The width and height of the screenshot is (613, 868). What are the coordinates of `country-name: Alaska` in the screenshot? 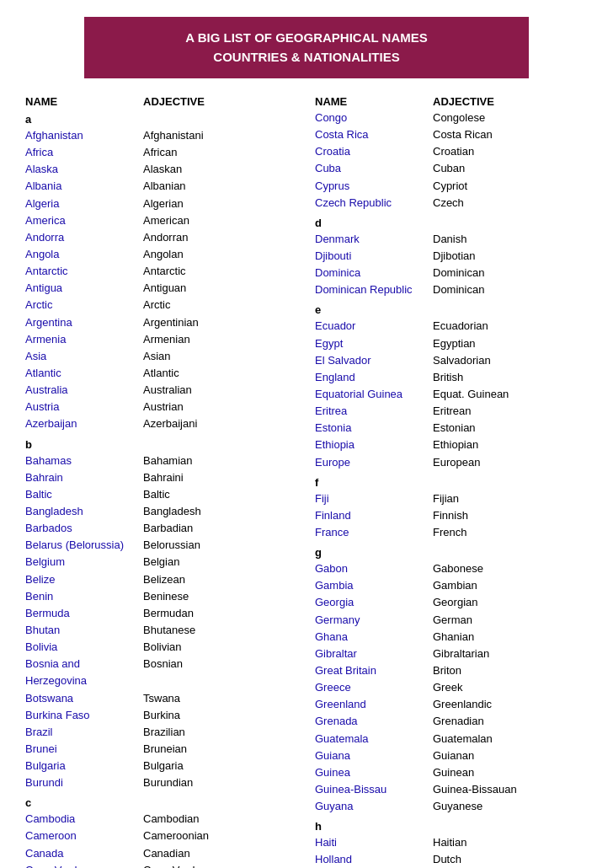 It's located at (84, 169).